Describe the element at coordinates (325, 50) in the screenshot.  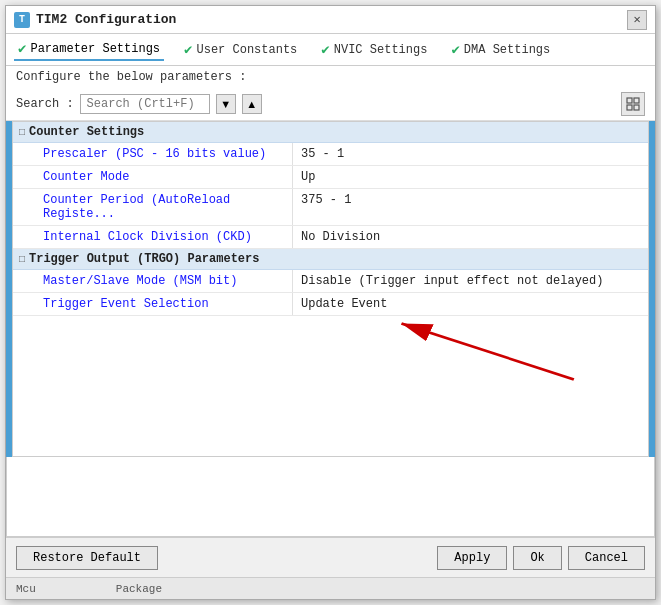
I see `check-icon-nvic: ✔` at that location.